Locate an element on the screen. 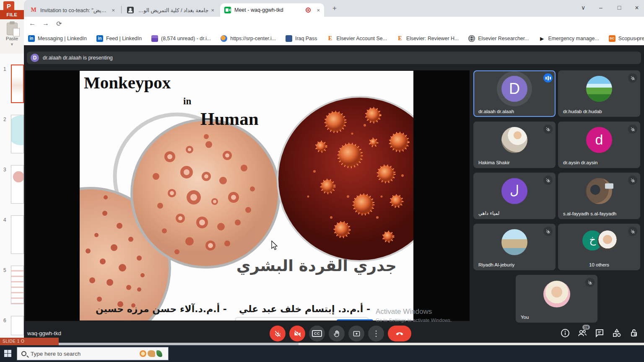 The height and width of the screenshot is (362, 644). avatar: d is located at coordinates (599, 140).